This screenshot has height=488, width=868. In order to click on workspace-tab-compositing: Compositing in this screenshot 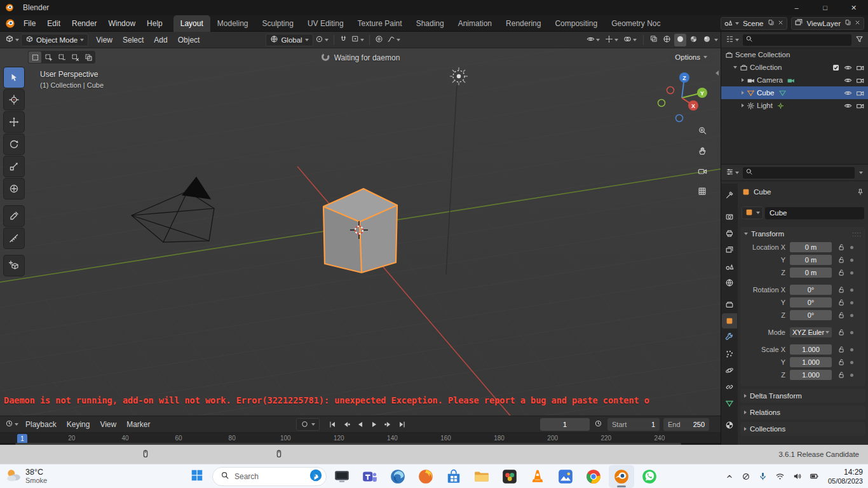, I will do `click(576, 24)`.